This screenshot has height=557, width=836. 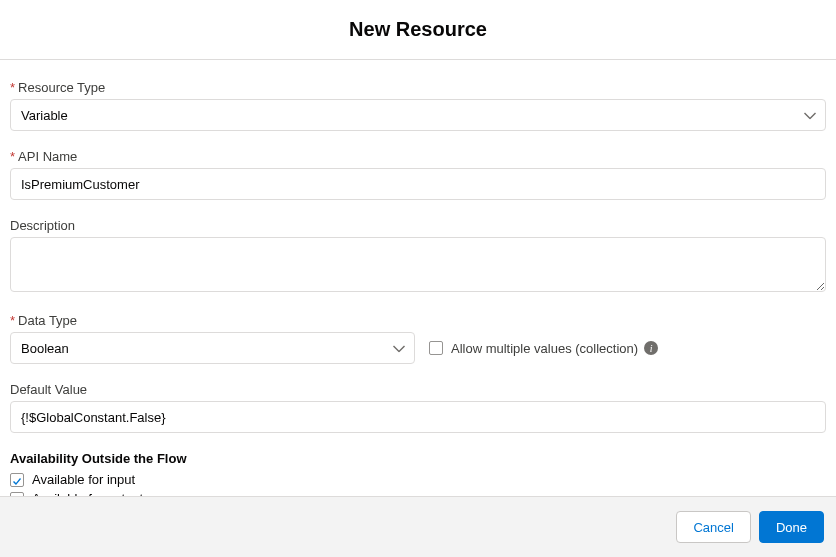 What do you see at coordinates (418, 480) in the screenshot?
I see `available-for-input-row: Available for input` at bounding box center [418, 480].